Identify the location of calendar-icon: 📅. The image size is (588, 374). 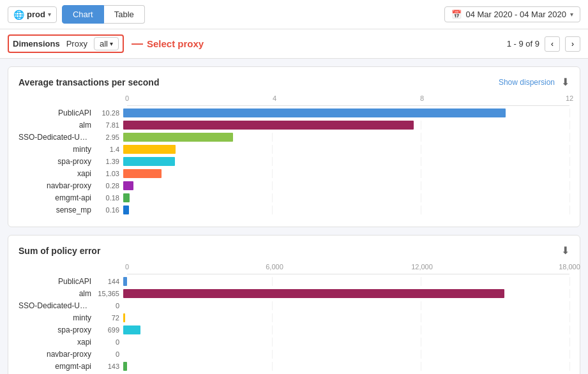
(456, 14).